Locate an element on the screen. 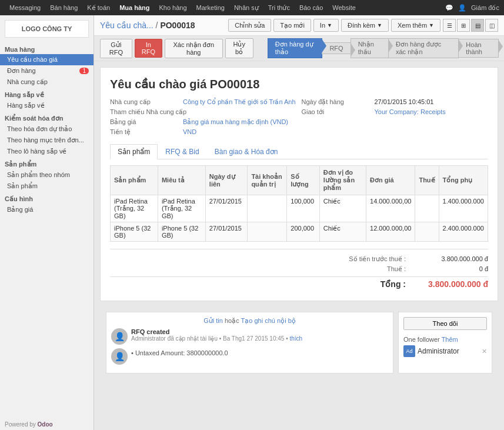 Image resolution: width=504 pixels, height=430 pixels. col-price: Đơn giá is located at coordinates (390, 181).